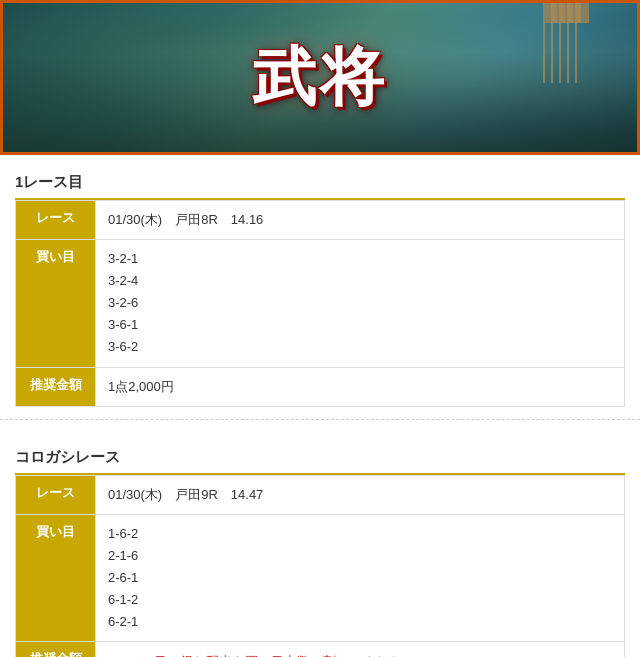 The width and height of the screenshot is (640, 657). What do you see at coordinates (360, 494) in the screenshot?
I see `value-race-2: 01/30(木) 戸田9R 14.47` at bounding box center [360, 494].